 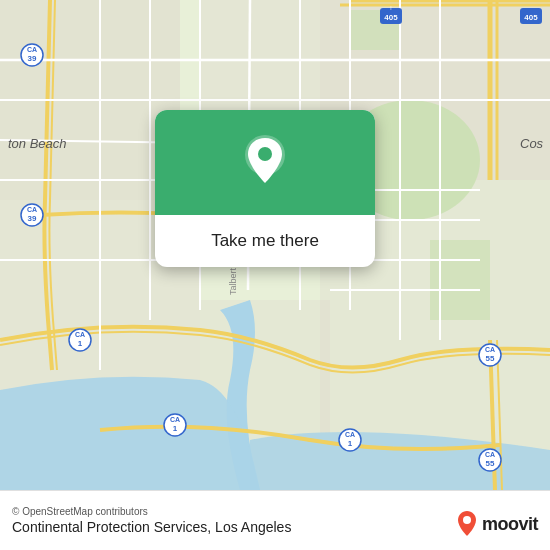 I want to click on svg-text: Cos, so click(x=532, y=144).